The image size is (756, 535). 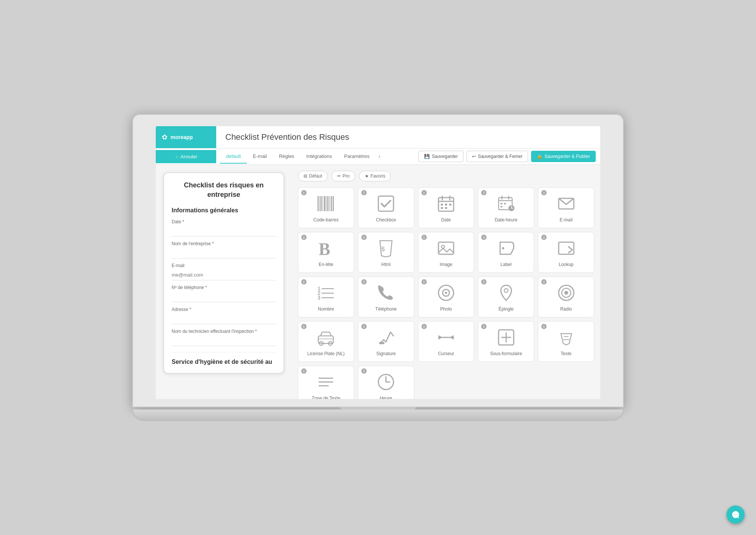 I want to click on widget-barcode: i Code-barres, so click(x=326, y=208).